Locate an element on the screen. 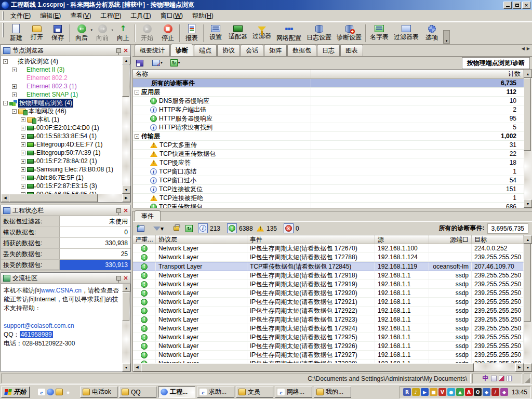 This screenshot has width=532, height=399. event-row: ! Network Layer IP包生存周期太短(请看数据包 172927) … is located at coordinates (328, 355).